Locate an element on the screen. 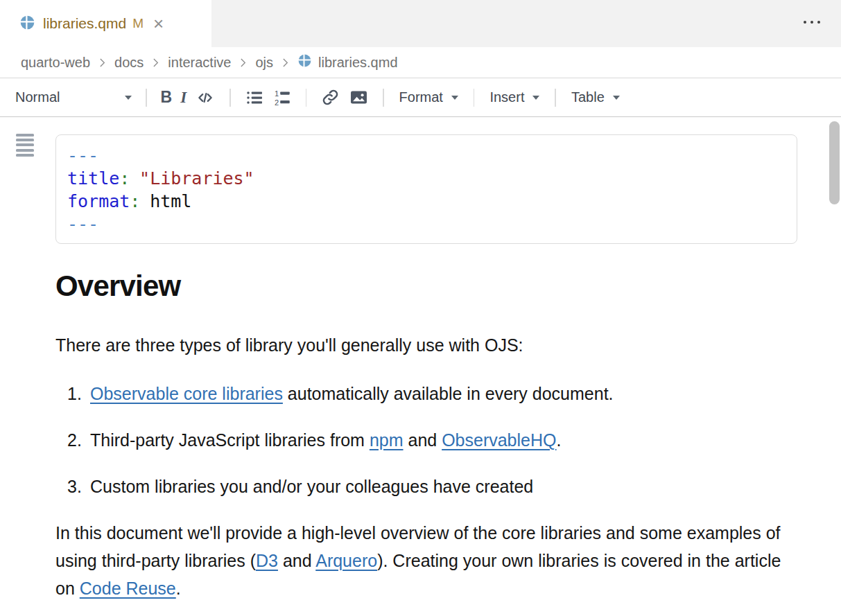  link-icon is located at coordinates (330, 97).